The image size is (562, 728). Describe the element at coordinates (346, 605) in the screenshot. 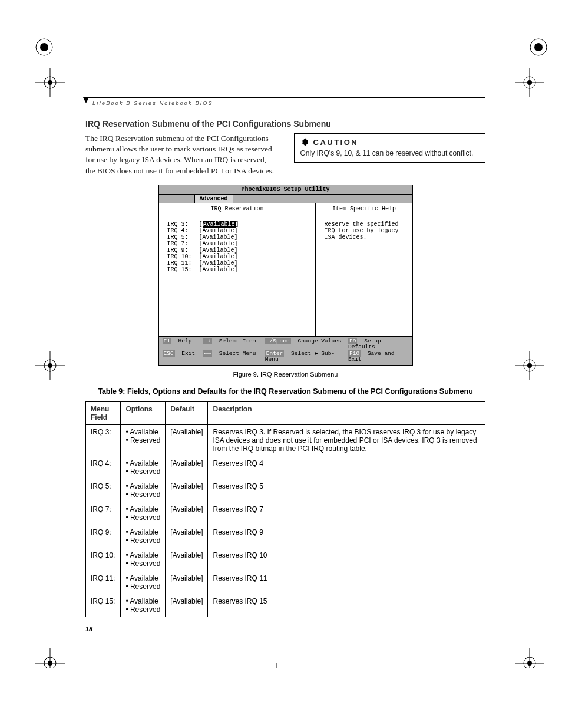

I see `cell-description: Reserves IRQ 15` at that location.